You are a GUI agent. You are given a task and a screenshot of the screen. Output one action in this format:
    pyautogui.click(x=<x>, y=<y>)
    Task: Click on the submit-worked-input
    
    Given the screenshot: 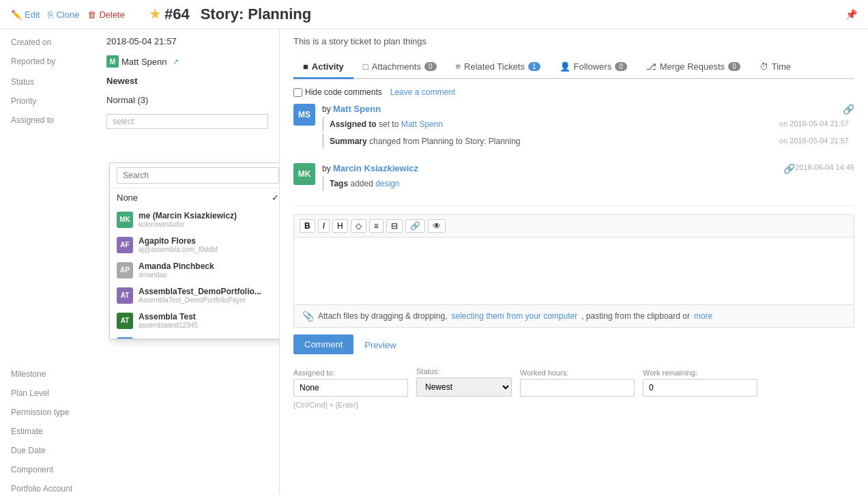 What is the action you would take?
    pyautogui.click(x=577, y=388)
    